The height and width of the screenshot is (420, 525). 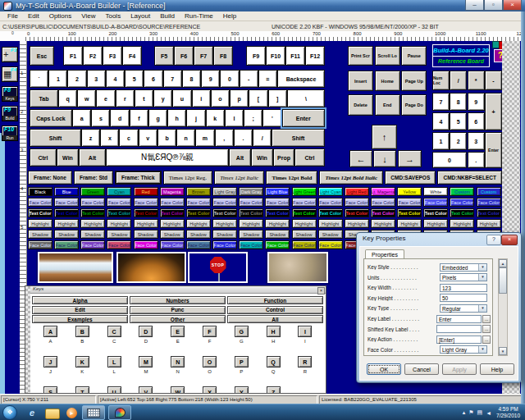 What do you see at coordinates (13, 16) in the screenshot?
I see `menu-file: File` at bounding box center [13, 16].